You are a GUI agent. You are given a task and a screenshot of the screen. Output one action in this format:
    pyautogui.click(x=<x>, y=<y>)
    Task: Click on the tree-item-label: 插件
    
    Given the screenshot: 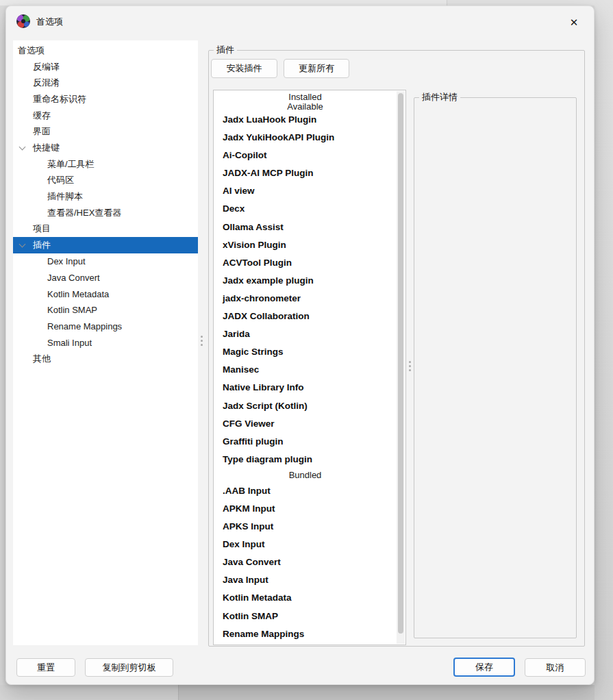 What is the action you would take?
    pyautogui.click(x=42, y=245)
    